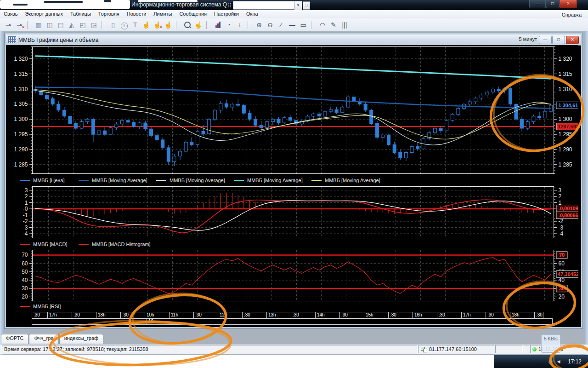 This screenshot has height=368, width=588. I want to click on chart-window-title: ММВБ Графики цены и объема, so click(59, 40).